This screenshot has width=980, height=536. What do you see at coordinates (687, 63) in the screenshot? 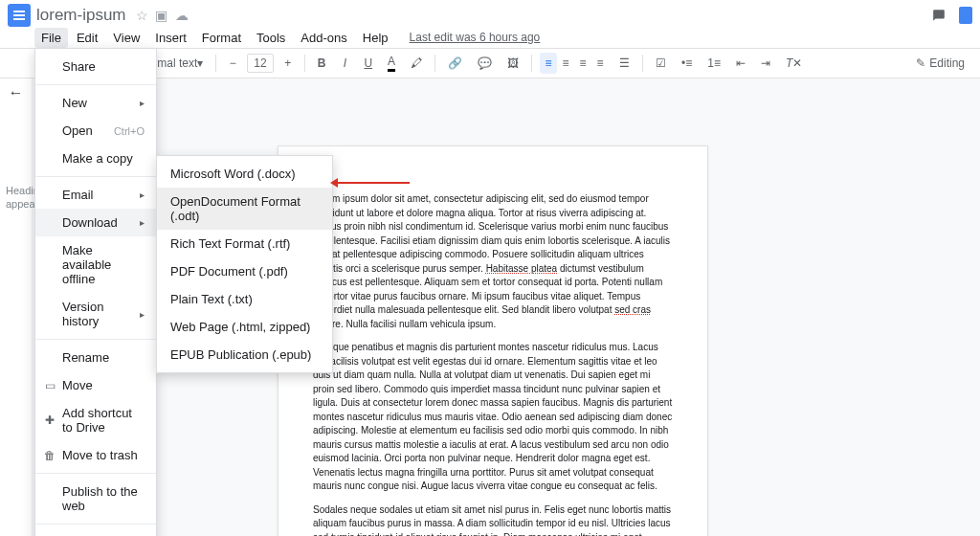
I see `bulleted-list-button: •≡` at bounding box center [687, 63].